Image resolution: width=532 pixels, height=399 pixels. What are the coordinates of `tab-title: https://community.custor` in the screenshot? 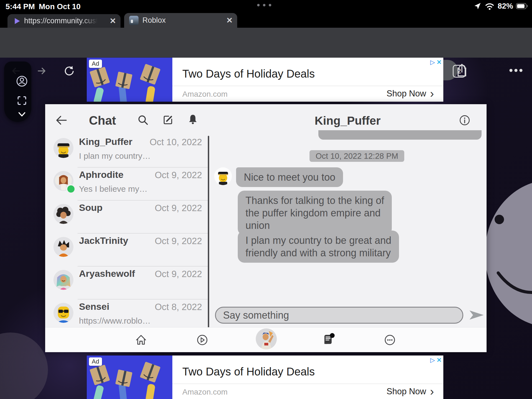 It's located at (61, 21).